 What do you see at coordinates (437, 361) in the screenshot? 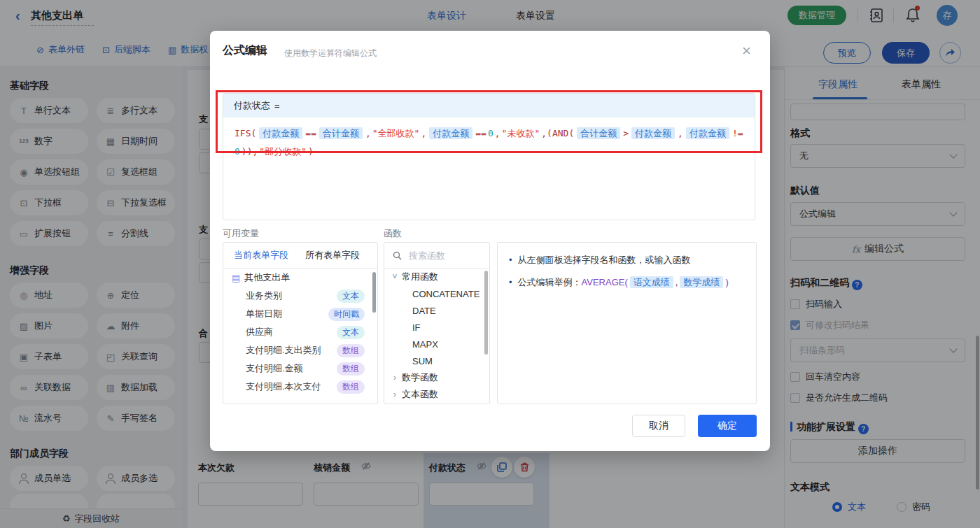
I see `function-list-item: SUM` at bounding box center [437, 361].